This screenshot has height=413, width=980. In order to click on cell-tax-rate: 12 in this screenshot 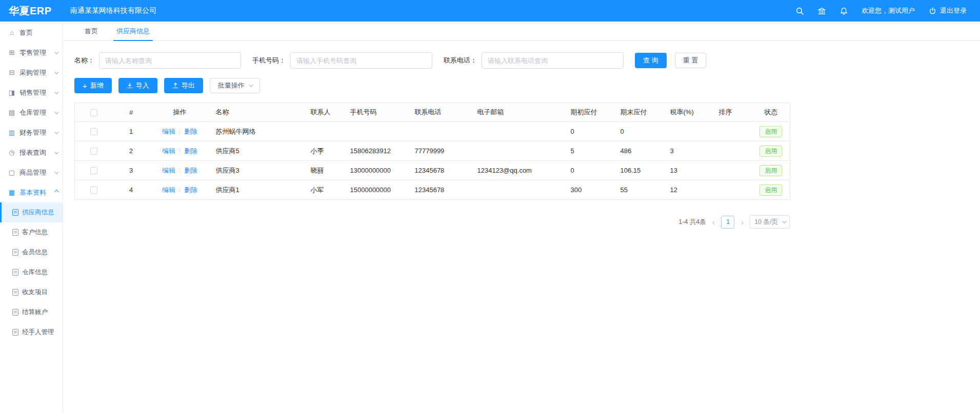, I will do `click(689, 190)`.